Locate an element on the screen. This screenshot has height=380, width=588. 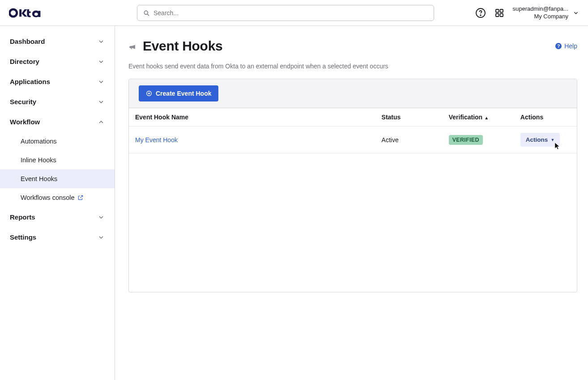
plus-circle-icon is located at coordinates (149, 93).